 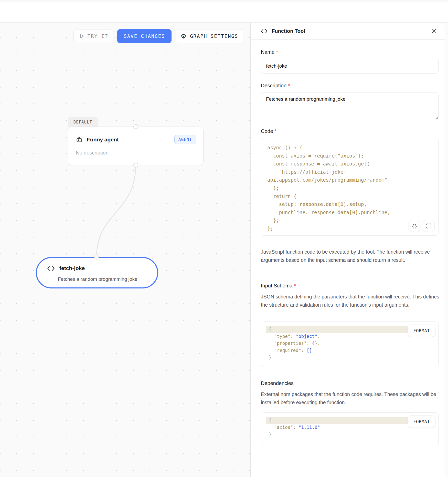 What do you see at coordinates (350, 106) in the screenshot?
I see `description-textarea: Fetches a random programming joke` at bounding box center [350, 106].